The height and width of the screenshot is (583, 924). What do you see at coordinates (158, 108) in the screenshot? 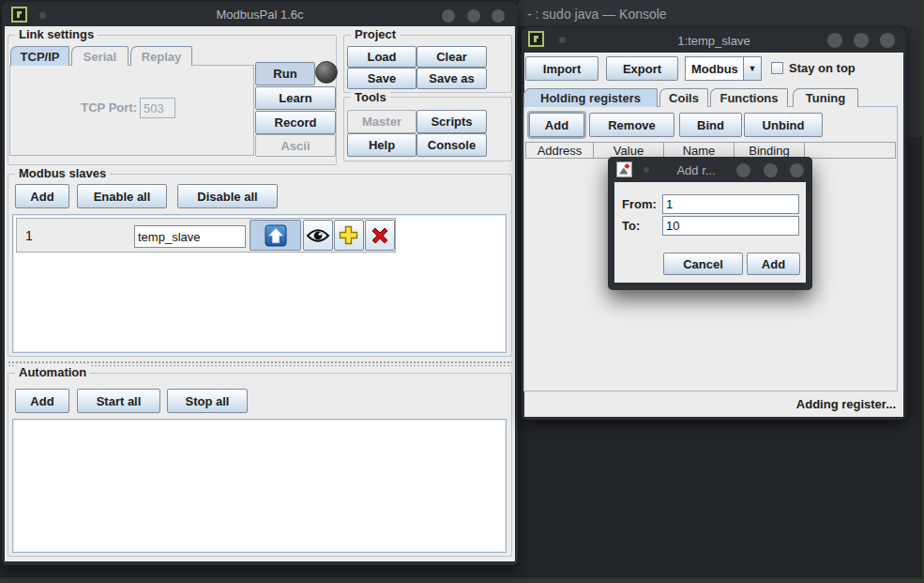
I see `tcp-port-field` at bounding box center [158, 108].